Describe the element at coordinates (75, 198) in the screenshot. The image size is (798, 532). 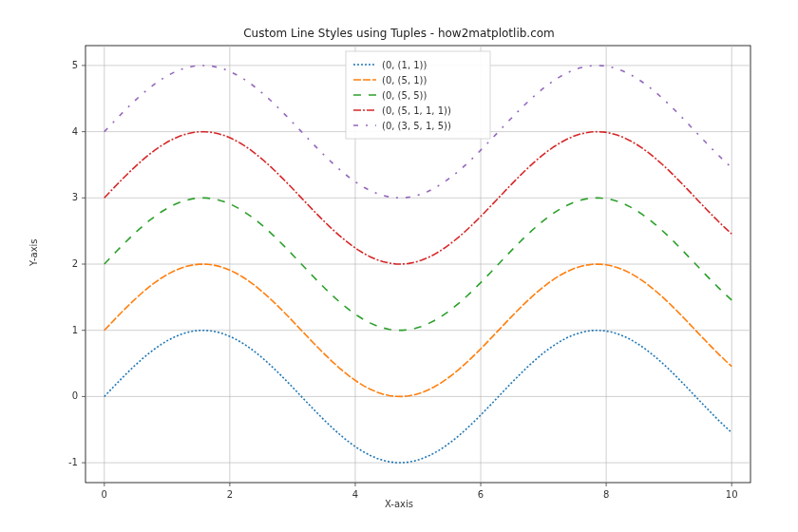
I see `y-tick-label: 3` at that location.